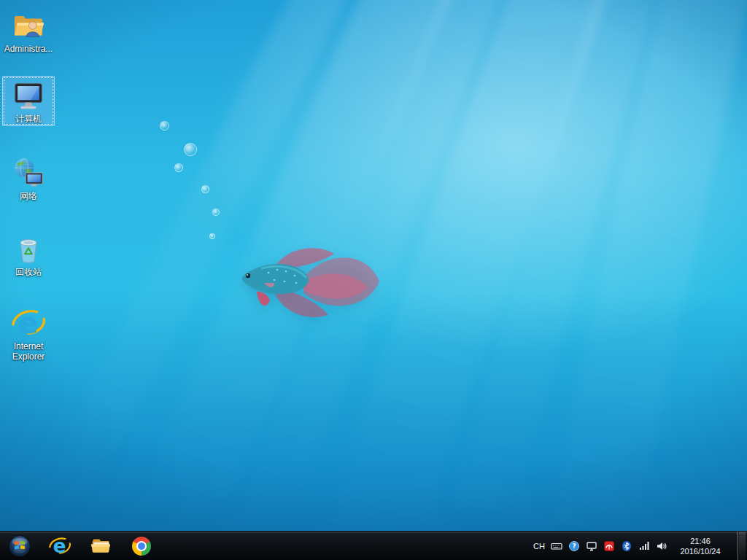  I want to click on icon-label: 回收站, so click(28, 272).